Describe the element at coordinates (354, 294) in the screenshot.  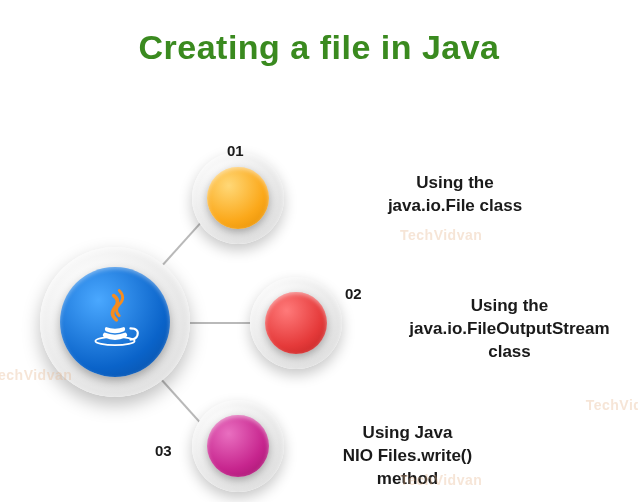
I see `node-number-2: 02` at that location.